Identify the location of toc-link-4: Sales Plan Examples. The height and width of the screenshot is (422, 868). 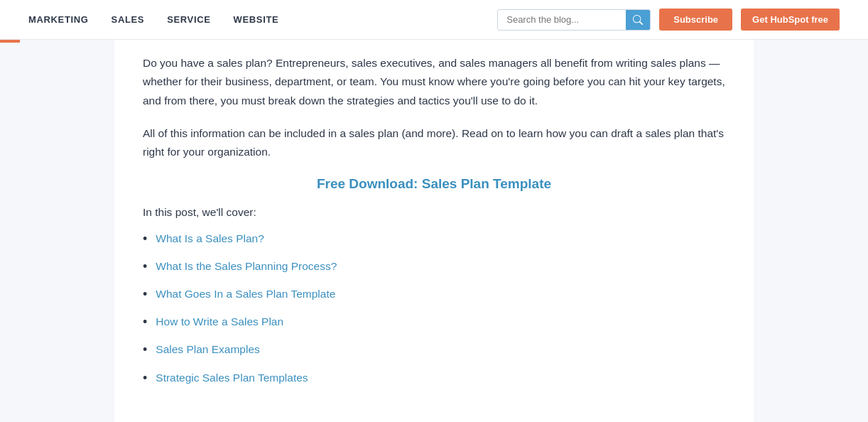
(207, 350).